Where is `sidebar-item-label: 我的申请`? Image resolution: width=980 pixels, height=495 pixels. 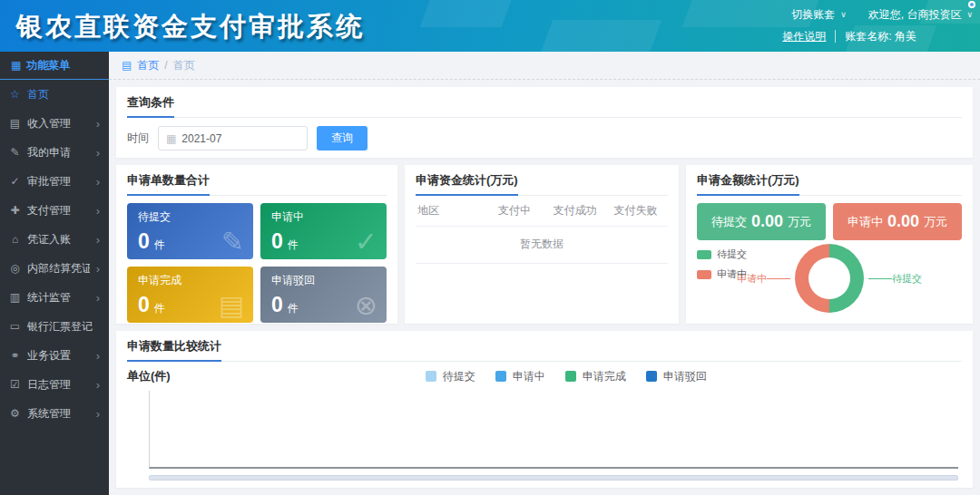 sidebar-item-label: 我的申请 is located at coordinates (58, 152).